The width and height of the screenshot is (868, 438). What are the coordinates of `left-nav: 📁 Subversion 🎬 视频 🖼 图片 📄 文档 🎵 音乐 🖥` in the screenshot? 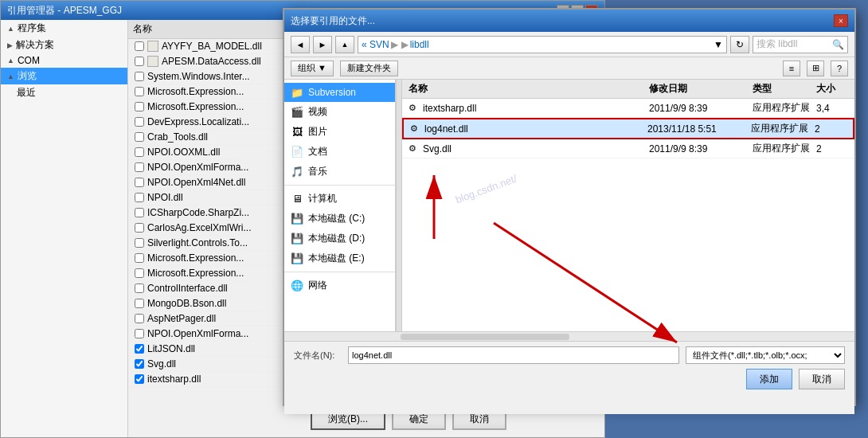 It's located at (340, 205).